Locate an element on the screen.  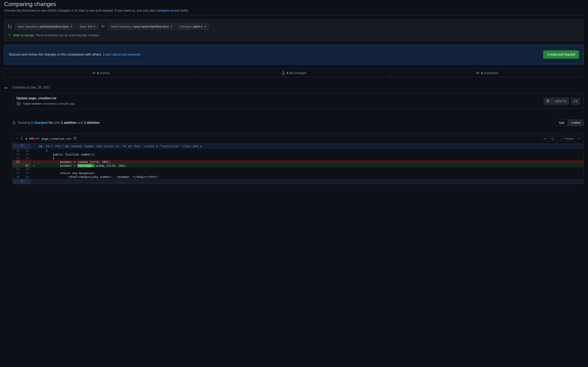
head-repo-value: <your-name>/symfony-docs is located at coordinates (151, 27).